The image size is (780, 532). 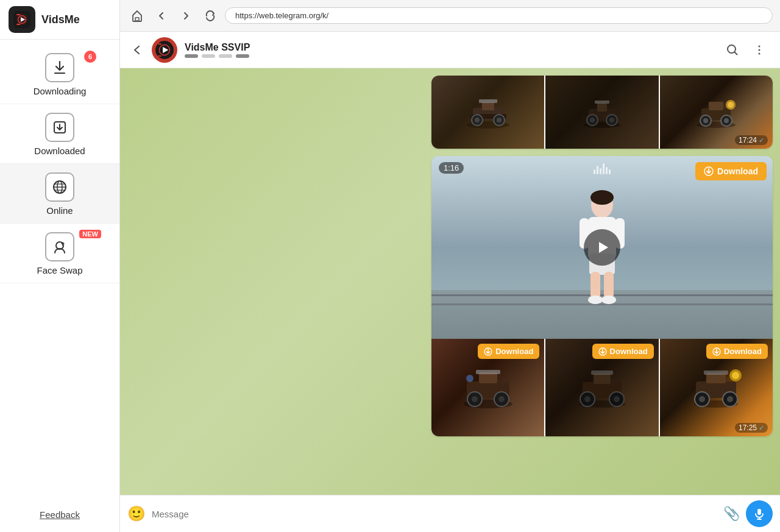 What do you see at coordinates (731, 171) in the screenshot?
I see `video-download-button: Download` at bounding box center [731, 171].